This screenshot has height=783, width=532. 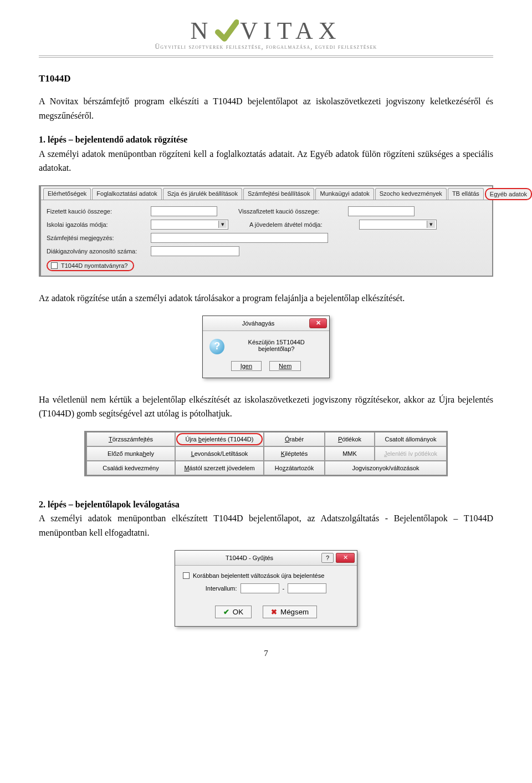 I want to click on btn-hozzatartozok: Hozzátartozók, so click(x=294, y=468).